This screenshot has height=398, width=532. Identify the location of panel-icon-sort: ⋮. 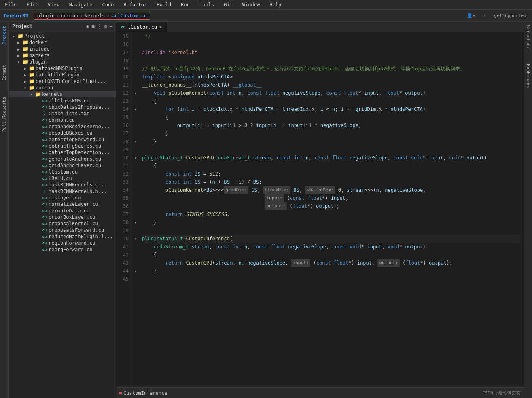
(100, 26).